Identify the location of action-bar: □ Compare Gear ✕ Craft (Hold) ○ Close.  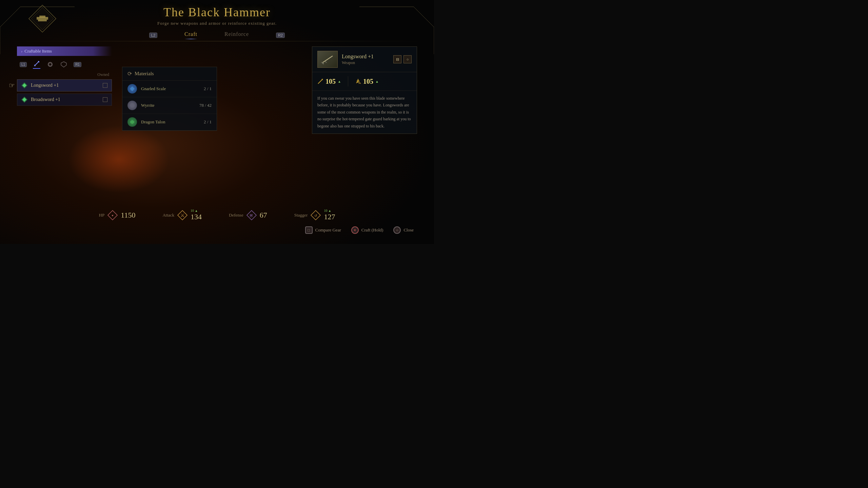
(217, 230).